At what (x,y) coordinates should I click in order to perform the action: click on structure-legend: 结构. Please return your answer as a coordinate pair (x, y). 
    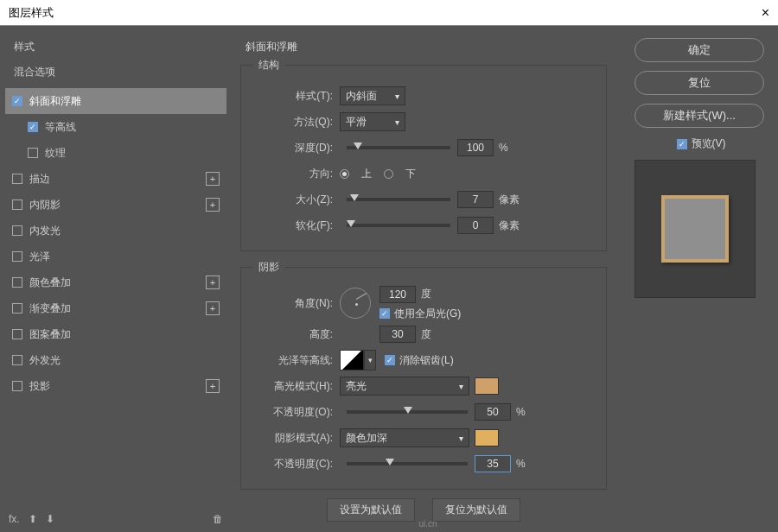
    Looking at the image, I should click on (269, 66).